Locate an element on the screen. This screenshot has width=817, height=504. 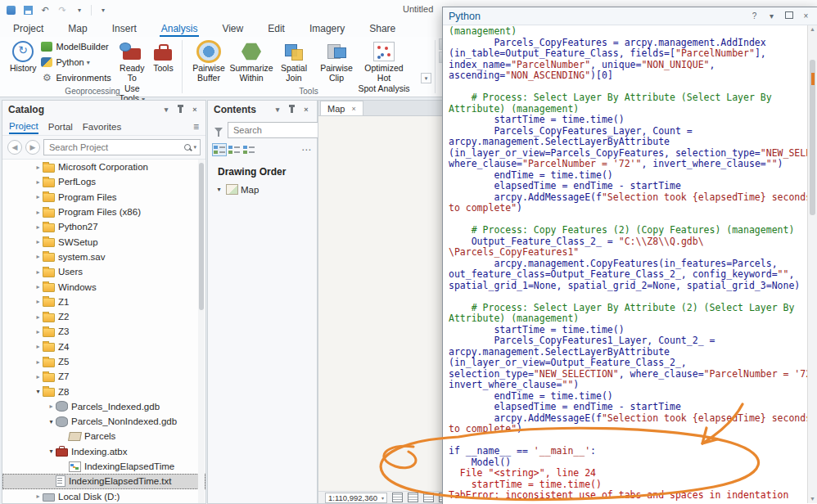
python-button: Python ▾ is located at coordinates (75, 62).